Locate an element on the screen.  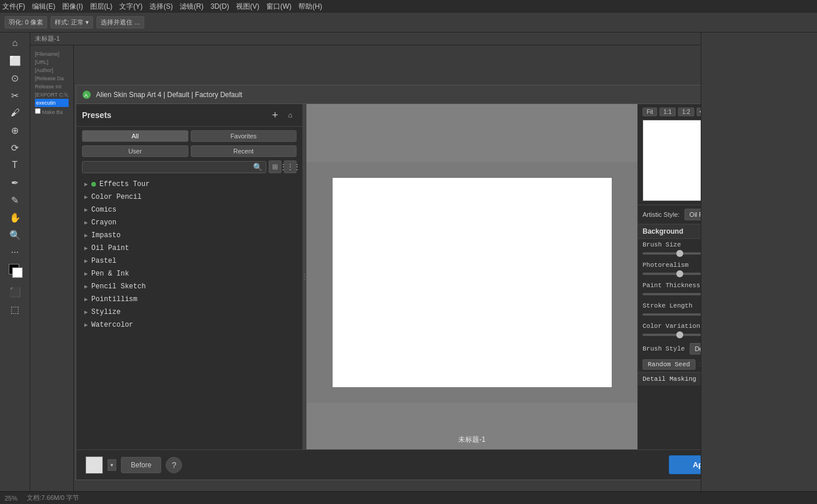
color-variation-ctrl: 25 is located at coordinates (672, 335).